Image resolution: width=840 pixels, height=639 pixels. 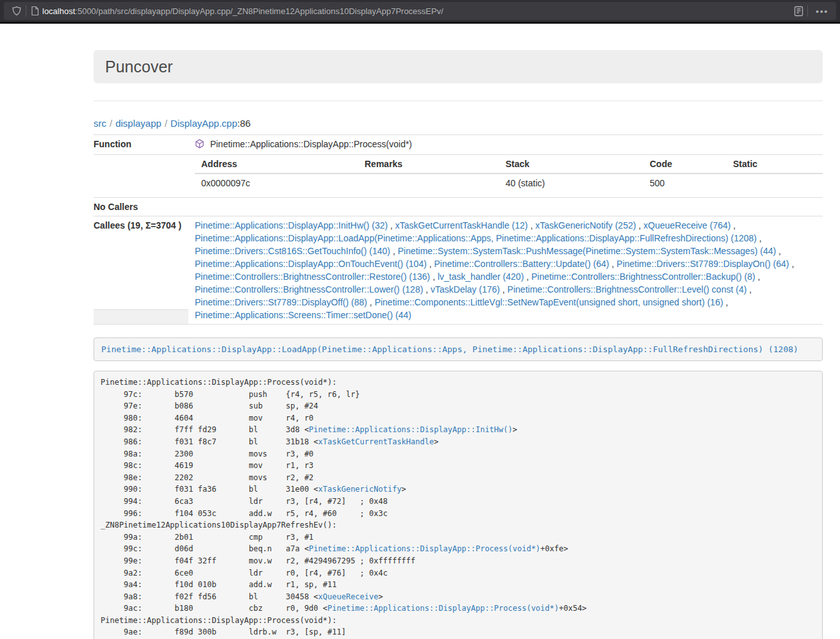 I want to click on url-text: localhost:5000/path/src/displayapp/Displ…, so click(x=418, y=12).